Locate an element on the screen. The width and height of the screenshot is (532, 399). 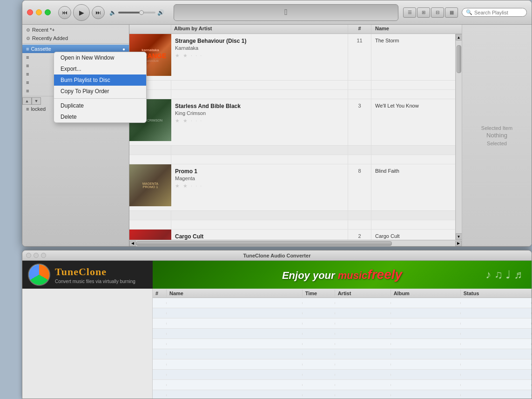
search-input is located at coordinates (498, 13).